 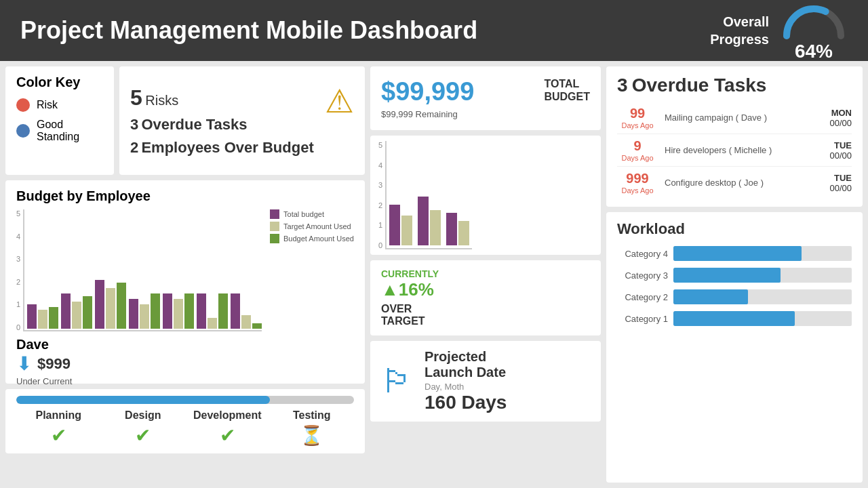 What do you see at coordinates (58, 428) in the screenshot?
I see `stage-planning: Planning ✔` at bounding box center [58, 428].